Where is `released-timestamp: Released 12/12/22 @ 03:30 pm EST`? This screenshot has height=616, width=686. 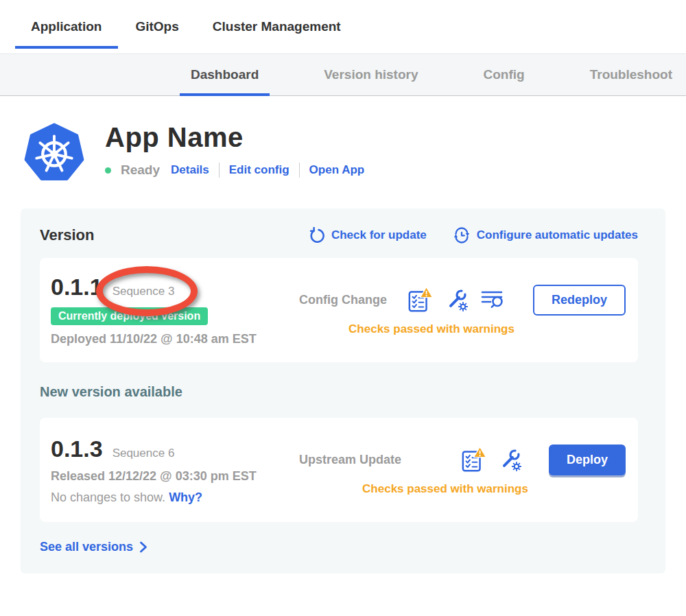 released-timestamp: Released 12/12/22 @ 03:30 pm EST is located at coordinates (165, 476).